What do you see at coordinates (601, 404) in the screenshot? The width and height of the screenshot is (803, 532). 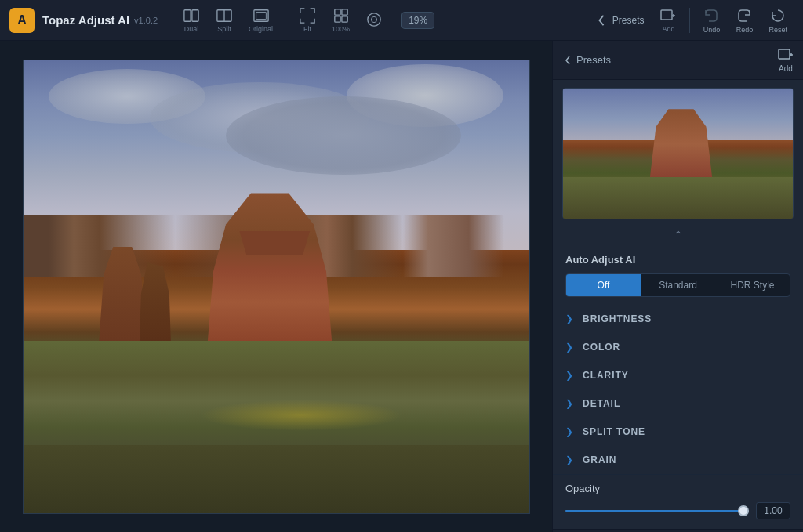 I see `detail-label: DETAIL` at bounding box center [601, 404].